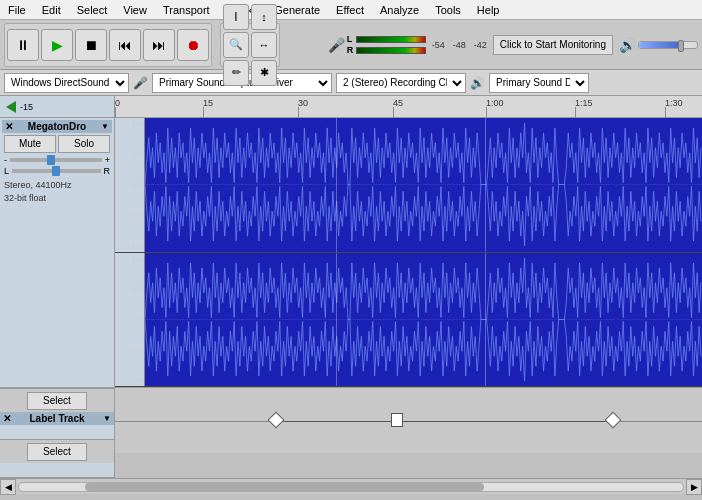  Describe the element at coordinates (108, 45) in the screenshot. I see `transport-group: ⏸ ▶ ⏹ ⏮ ⏭ ⏺` at that location.